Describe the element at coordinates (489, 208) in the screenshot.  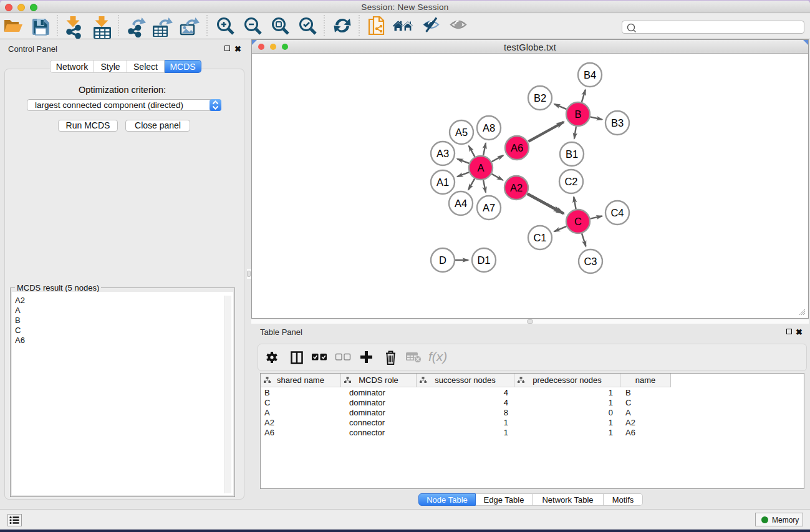
I see `svg-text: A7` at that location.